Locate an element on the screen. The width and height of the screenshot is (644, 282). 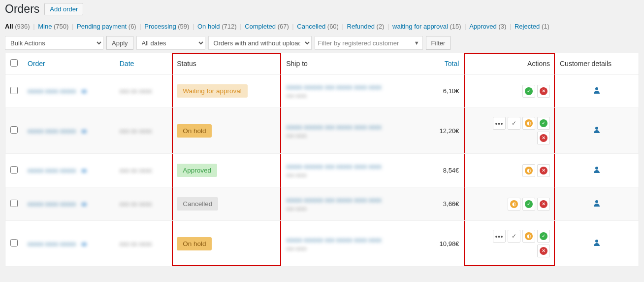
filter-link-active: All is located at coordinates (9, 27).